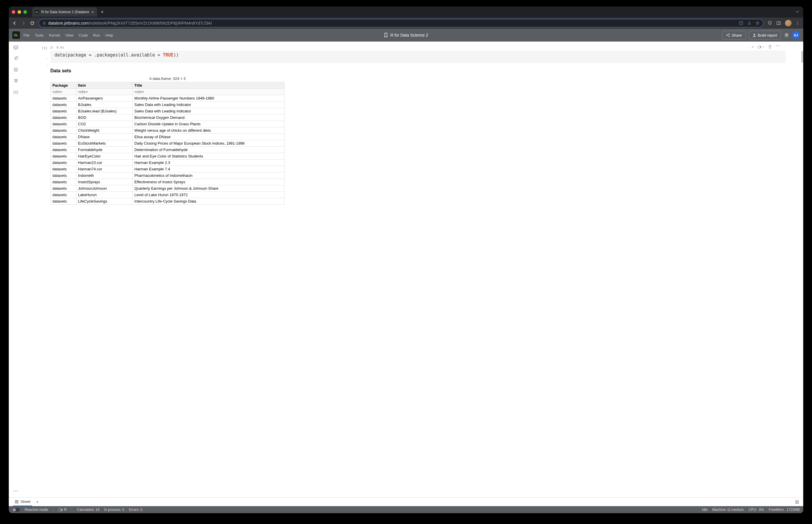 Image resolution: width=812 pixels, height=524 pixels. Describe the element at coordinates (167, 143) in the screenshot. I see `dataframe-table: Package Item Title <chr> <chr>` at that location.